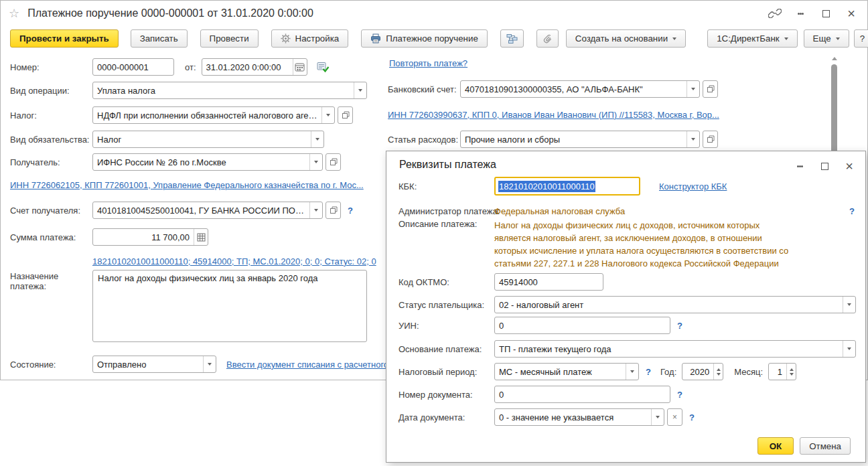 The image size is (868, 466). Describe the element at coordinates (154, 364) in the screenshot. I see `state-select: Отправлено` at that location.